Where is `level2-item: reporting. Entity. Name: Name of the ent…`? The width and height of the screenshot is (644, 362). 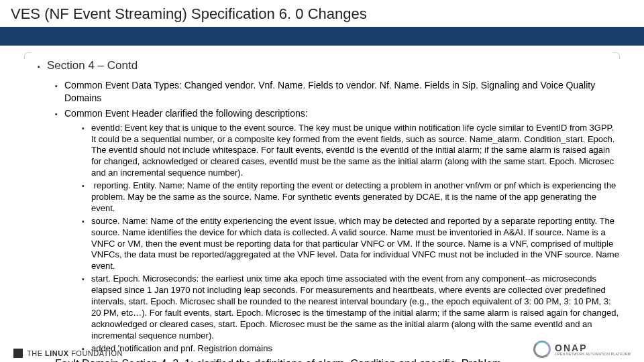
level2-item: reporting. Entity. Name: Name of the ent… is located at coordinates (356, 197).